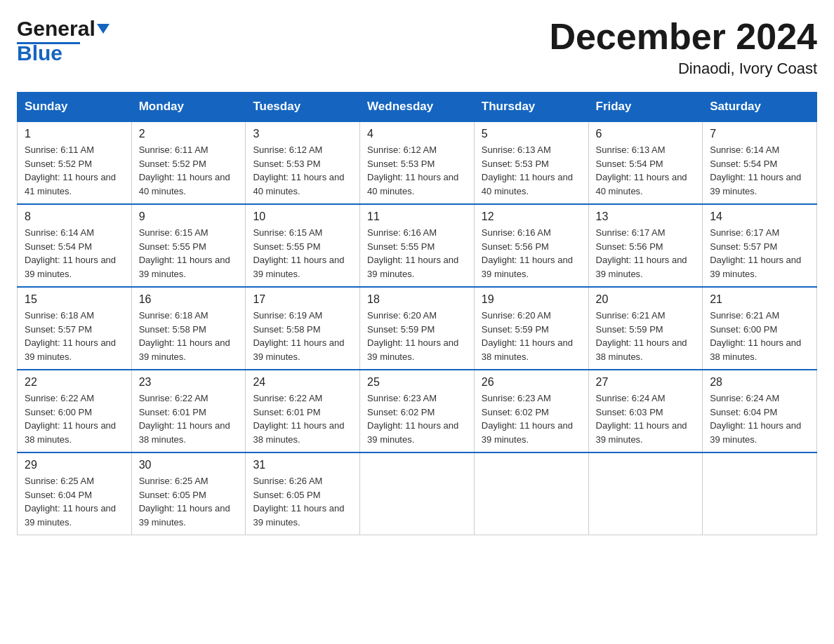 The height and width of the screenshot is (644, 834). What do you see at coordinates (74, 246) in the screenshot?
I see `calendar-cell: 8Sunrise: 6:14 AMSunset: 5:54 PMDaylight…` at bounding box center [74, 246].